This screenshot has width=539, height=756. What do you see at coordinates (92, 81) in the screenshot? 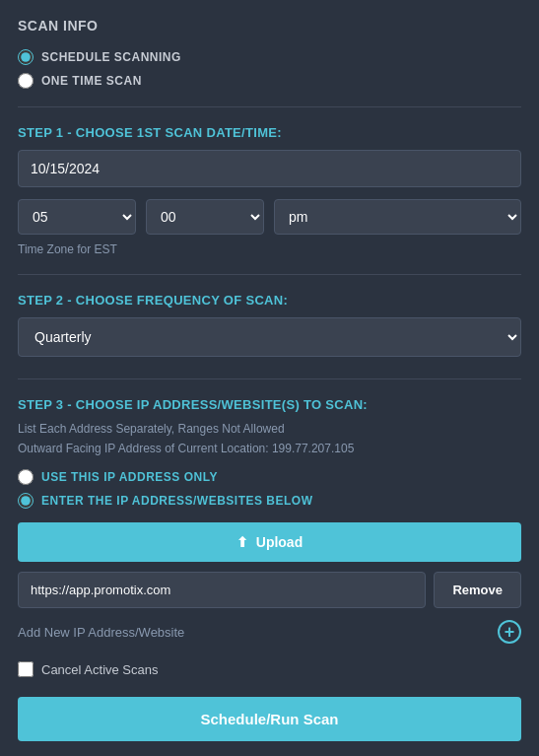
I see `one-time-scan-label: ONE TIME SCAN` at bounding box center [92, 81].